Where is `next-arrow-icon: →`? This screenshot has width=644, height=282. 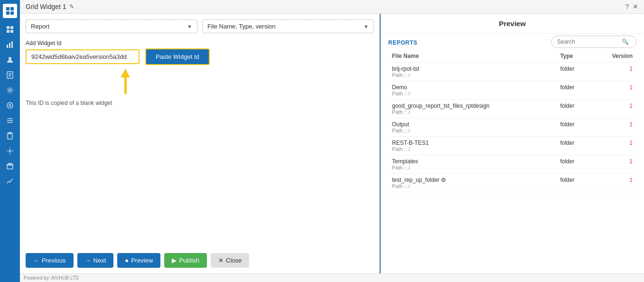 next-arrow-icon: → is located at coordinates (88, 260).